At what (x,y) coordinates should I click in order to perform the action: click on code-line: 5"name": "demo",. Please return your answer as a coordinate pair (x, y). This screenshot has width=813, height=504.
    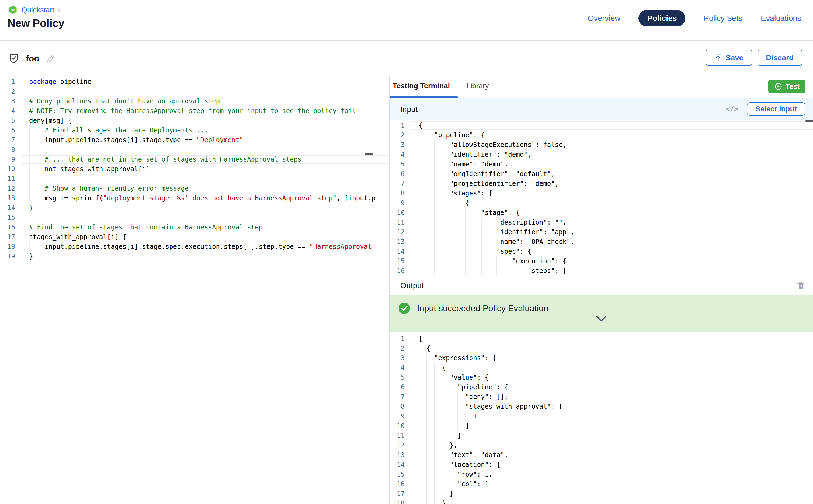
    Looking at the image, I should click on (601, 164).